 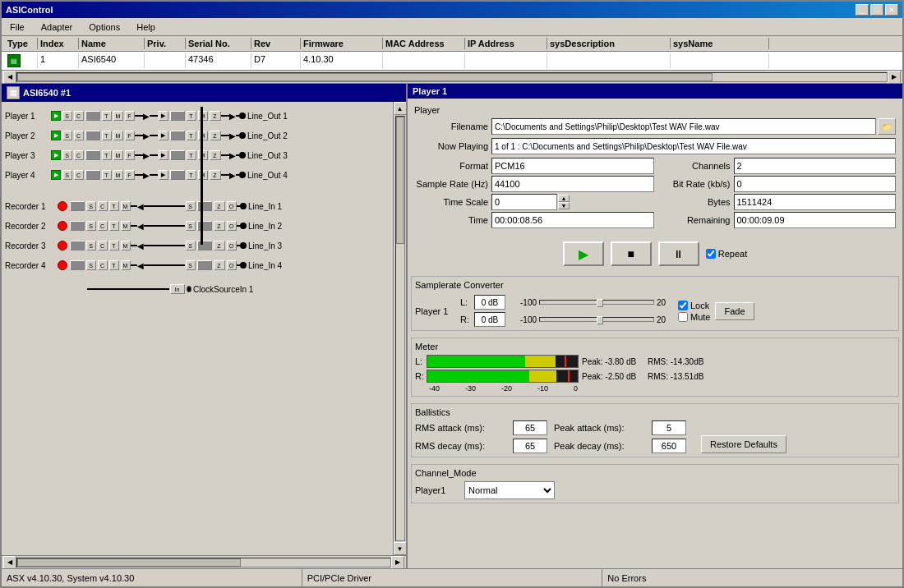 What do you see at coordinates (564, 205) in the screenshot?
I see `time-scale-down: ▼` at bounding box center [564, 205].